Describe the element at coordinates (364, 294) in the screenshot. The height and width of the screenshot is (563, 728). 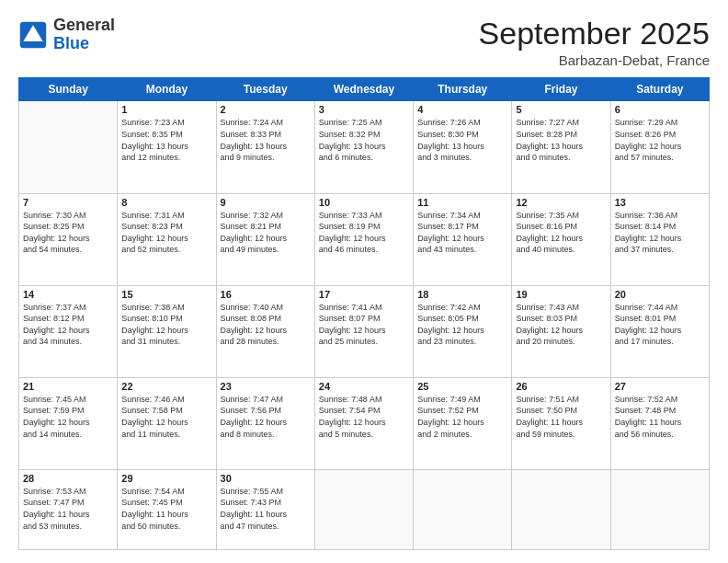
I see `day-number: 17` at that location.